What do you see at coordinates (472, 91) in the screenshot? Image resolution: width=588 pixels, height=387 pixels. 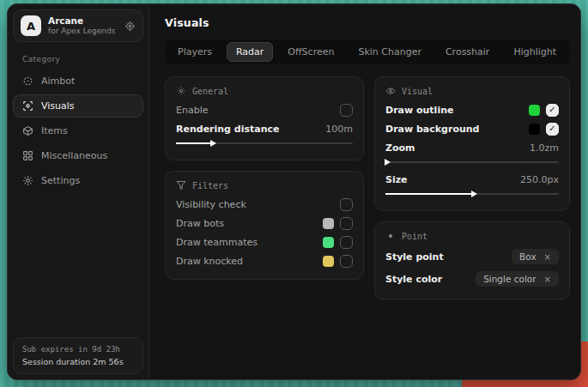 I see `visual-panel-header: Visual` at bounding box center [472, 91].